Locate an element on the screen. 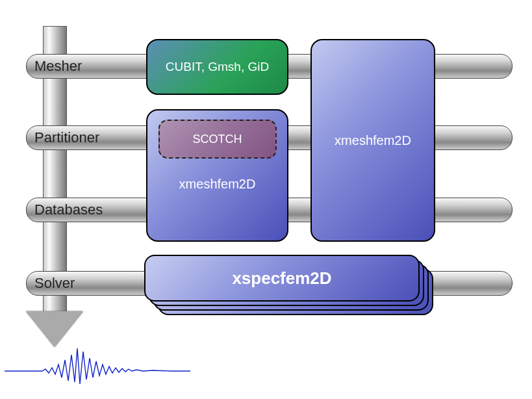  seismogram-icon is located at coordinates (97, 365).